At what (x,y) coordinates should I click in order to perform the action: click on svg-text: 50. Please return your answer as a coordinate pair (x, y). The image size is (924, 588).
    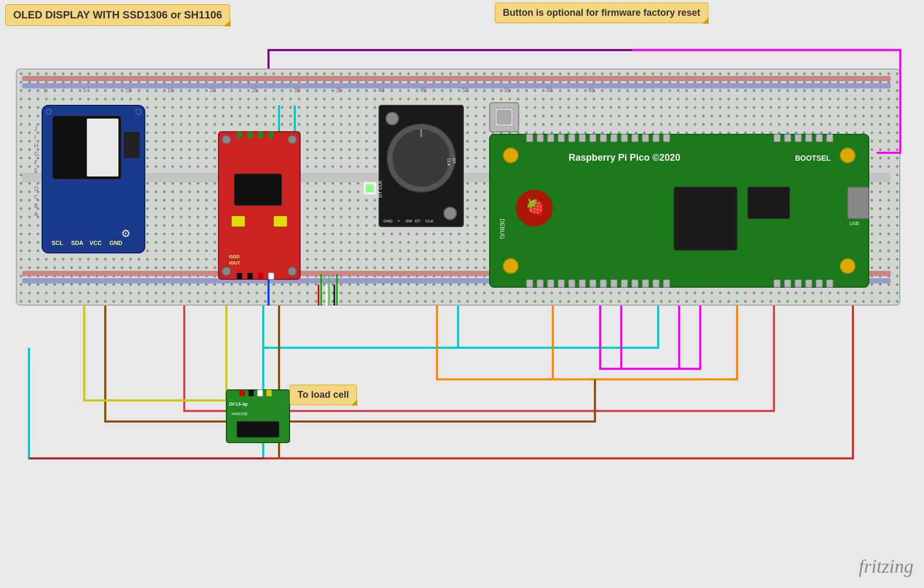
    Looking at the image, I should click on (465, 91).